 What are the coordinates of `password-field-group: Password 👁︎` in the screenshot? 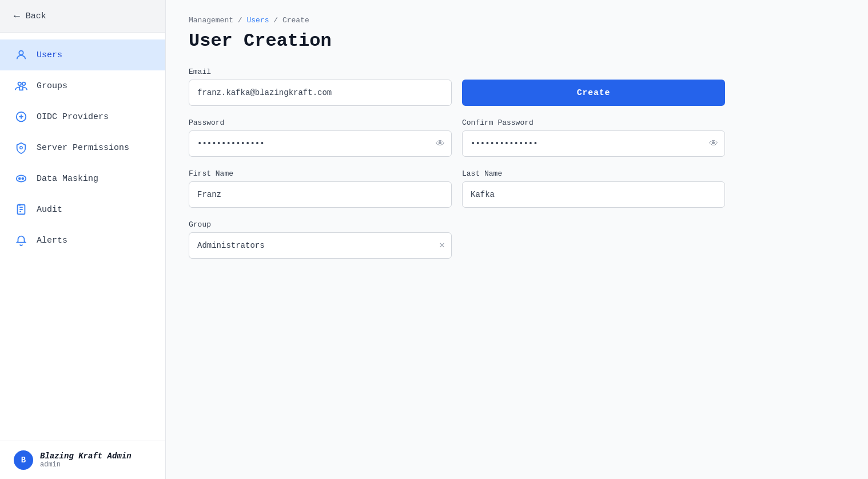 It's located at (320, 137).